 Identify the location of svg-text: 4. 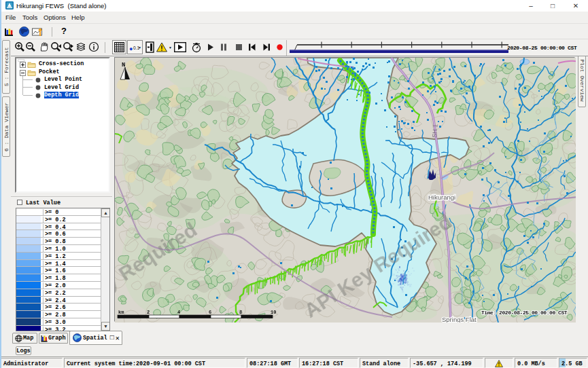
(179, 312).